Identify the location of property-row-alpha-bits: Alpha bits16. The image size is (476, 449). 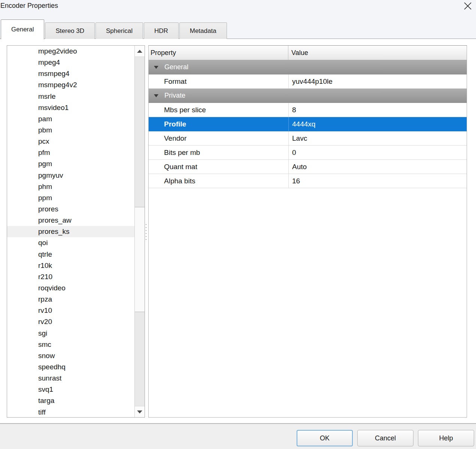
(308, 181).